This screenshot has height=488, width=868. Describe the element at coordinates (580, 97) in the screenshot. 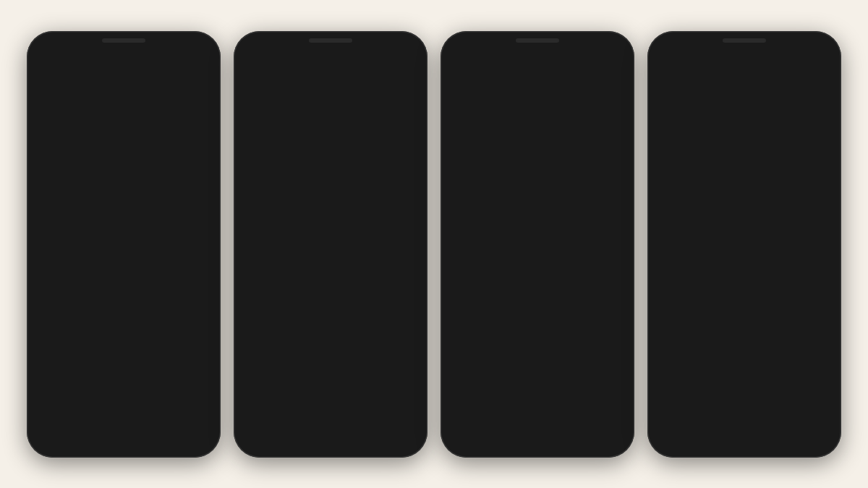

I see `video-call-icon: 🎥` at that location.